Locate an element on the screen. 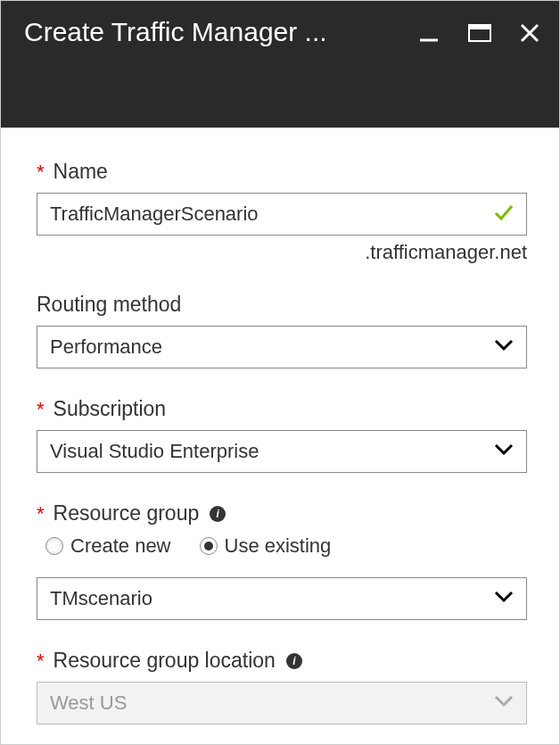 The image size is (560, 745). minimize-icon is located at coordinates (429, 35).